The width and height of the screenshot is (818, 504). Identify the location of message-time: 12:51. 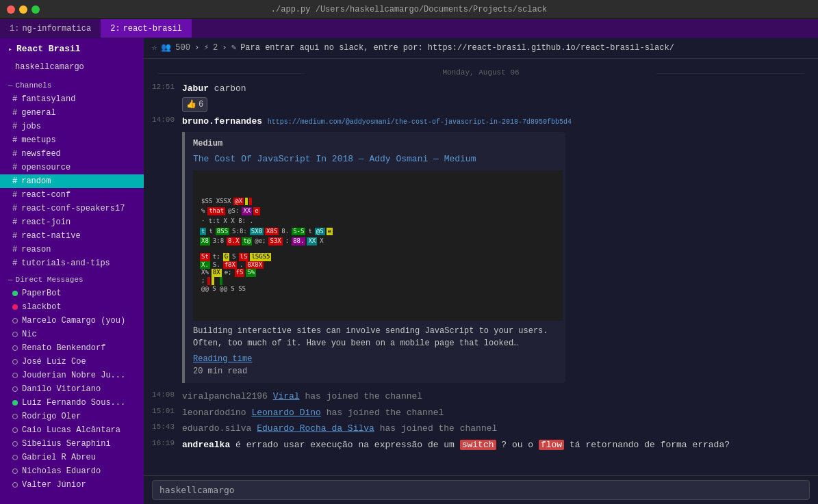
(164, 86).